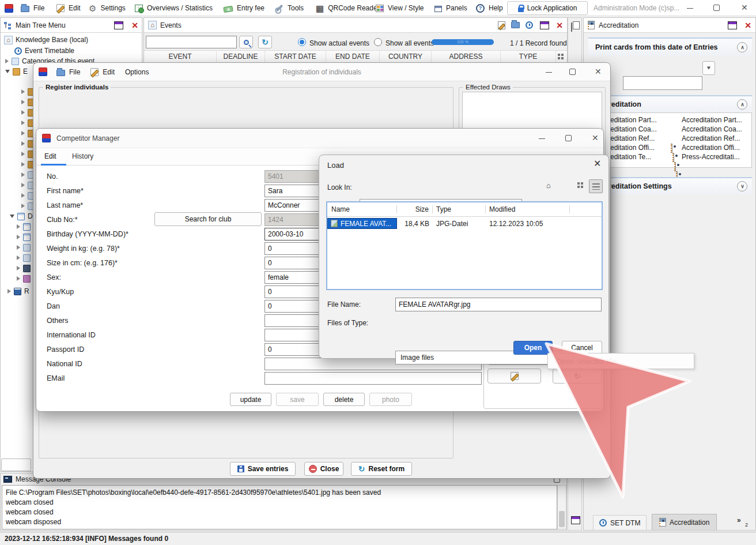  Describe the element at coordinates (32, 8) in the screenshot. I see `menu-file: File` at that location.